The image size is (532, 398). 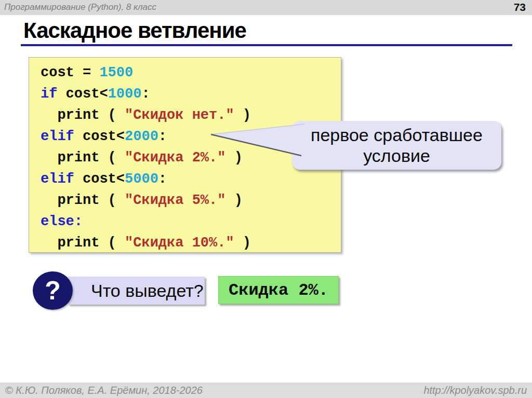 I want to click on code-line: print ( "Скидка 10%." ), so click(x=191, y=243).